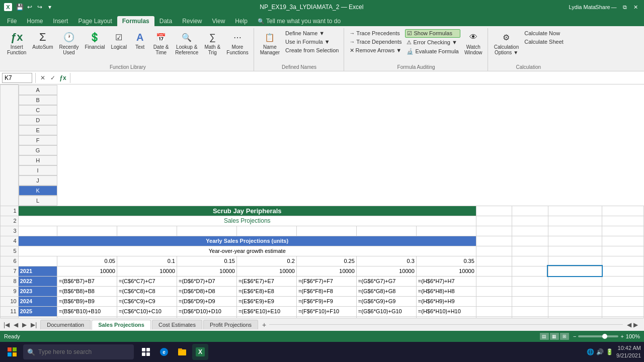 This screenshot has width=644, height=362. Describe the element at coordinates (494, 261) in the screenshot. I see `cell-i6` at that location.